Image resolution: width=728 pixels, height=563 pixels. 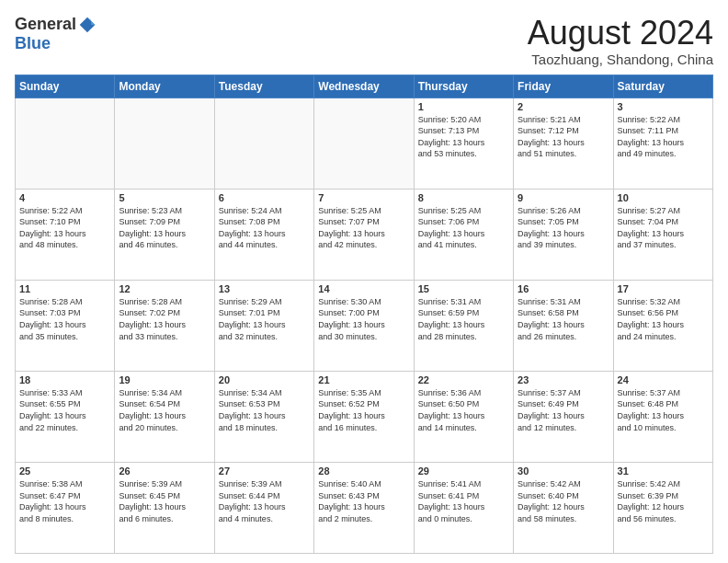 I want to click on calendar-cell: 6Sunrise: 5:24 AMSunset: 7:08 PMDaylight…, so click(x=264, y=234).